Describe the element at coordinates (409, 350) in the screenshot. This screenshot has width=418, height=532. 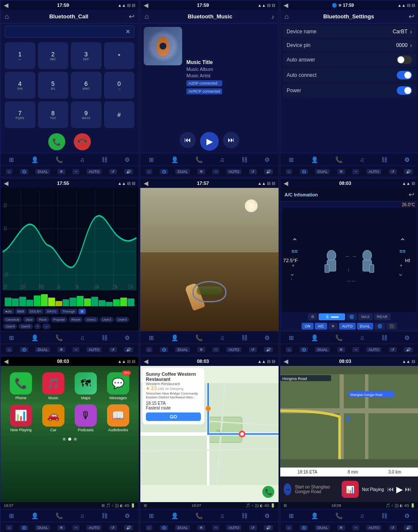
I see `c6-vol: 🔊` at that location.